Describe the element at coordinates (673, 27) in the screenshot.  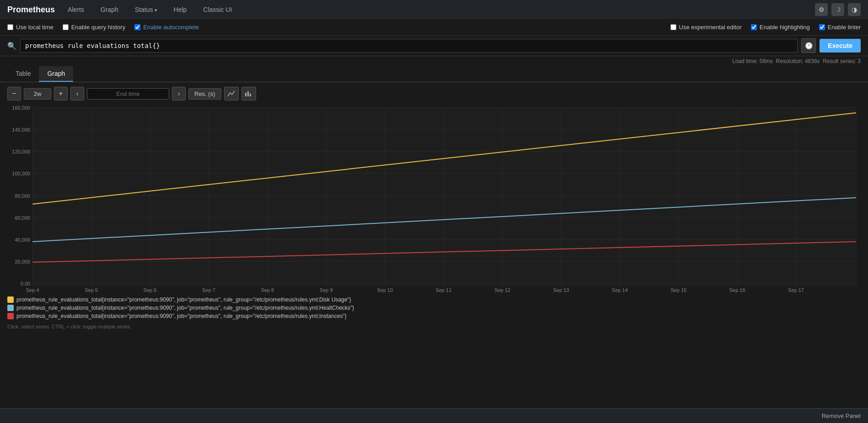
I see `use-experimental-editor-checkbox` at that location.